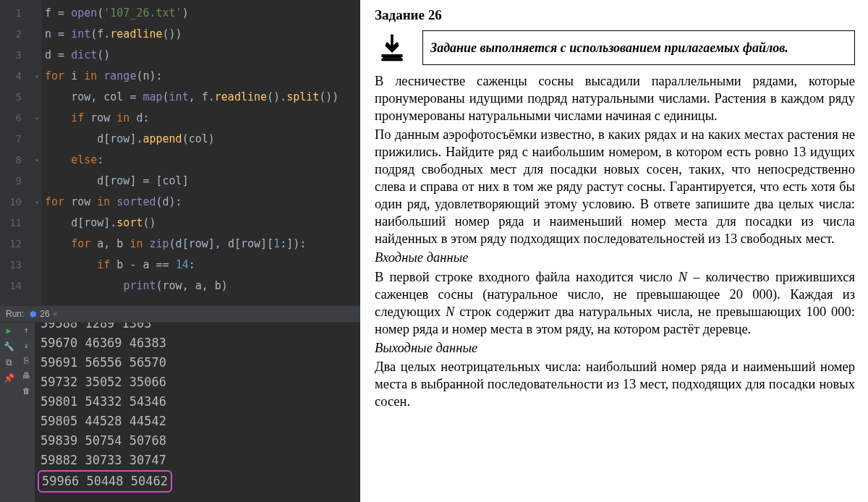 This screenshot has width=868, height=502. I want to click on task-paragraph: В первой строке входного файла находится…, so click(615, 303).